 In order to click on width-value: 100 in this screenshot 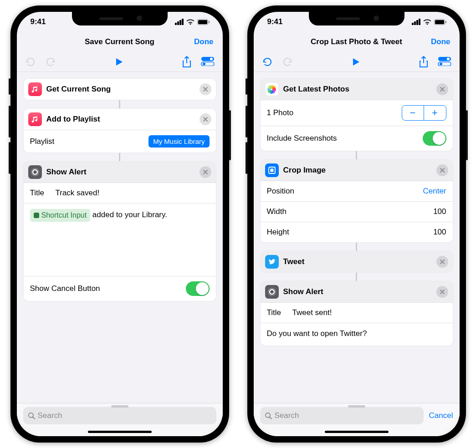, I will do `click(440, 212)`.